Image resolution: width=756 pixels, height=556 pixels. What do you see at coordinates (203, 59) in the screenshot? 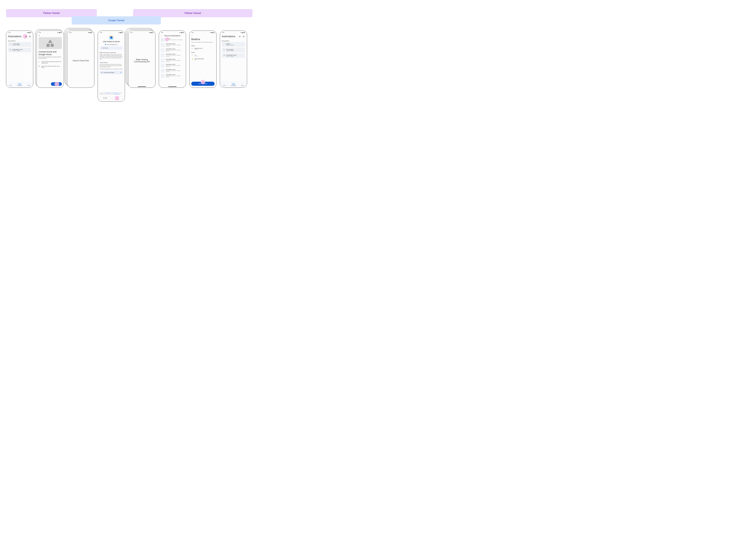
I see `screen-bedtime-detail: 9:30 ◆ ← Bedtime At 9pm, the TV powers d…` at bounding box center [203, 59].